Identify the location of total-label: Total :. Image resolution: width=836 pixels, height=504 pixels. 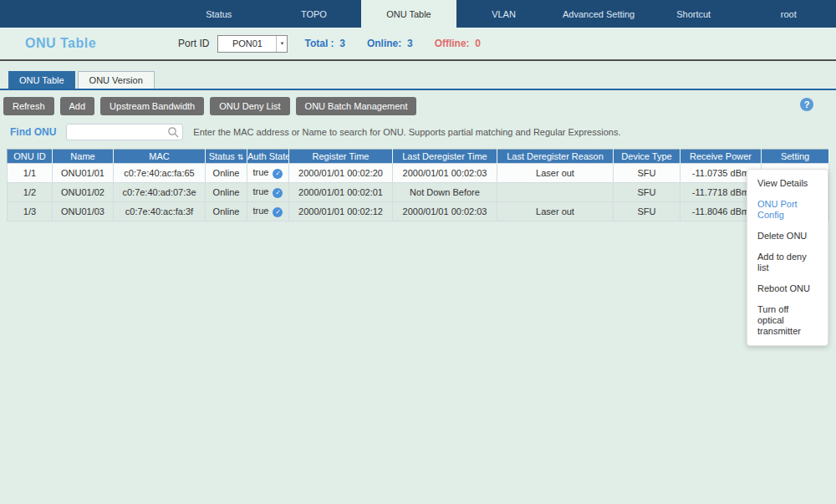
(319, 43).